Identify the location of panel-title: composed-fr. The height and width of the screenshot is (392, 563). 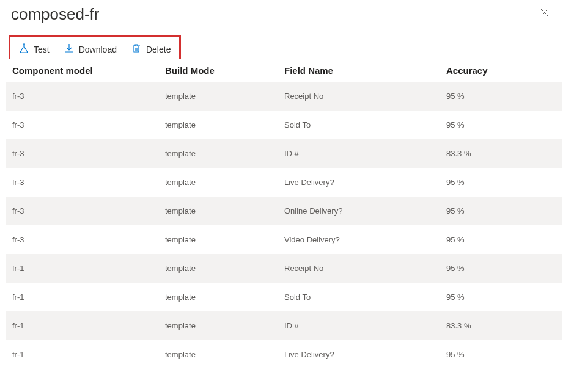
(55, 15).